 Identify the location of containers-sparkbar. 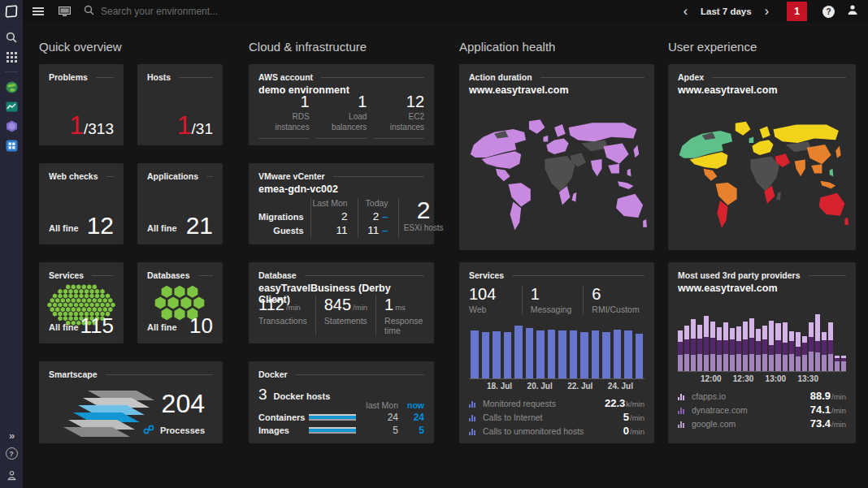
(332, 417).